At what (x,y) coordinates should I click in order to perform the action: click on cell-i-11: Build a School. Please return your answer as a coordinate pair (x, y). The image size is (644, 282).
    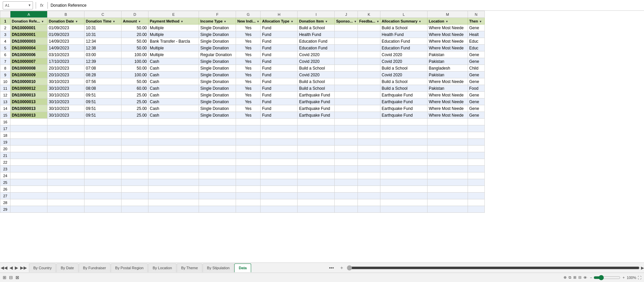
    Looking at the image, I should click on (316, 88).